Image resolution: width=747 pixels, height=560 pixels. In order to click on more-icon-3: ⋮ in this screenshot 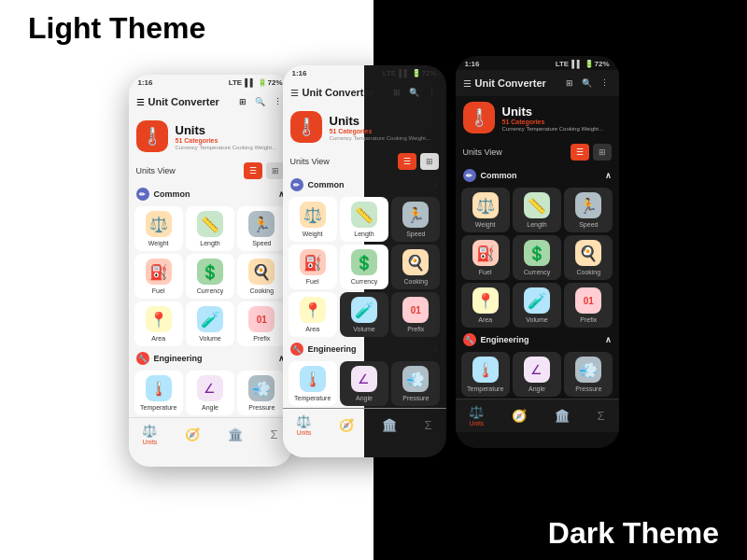, I will do `click(605, 83)`.